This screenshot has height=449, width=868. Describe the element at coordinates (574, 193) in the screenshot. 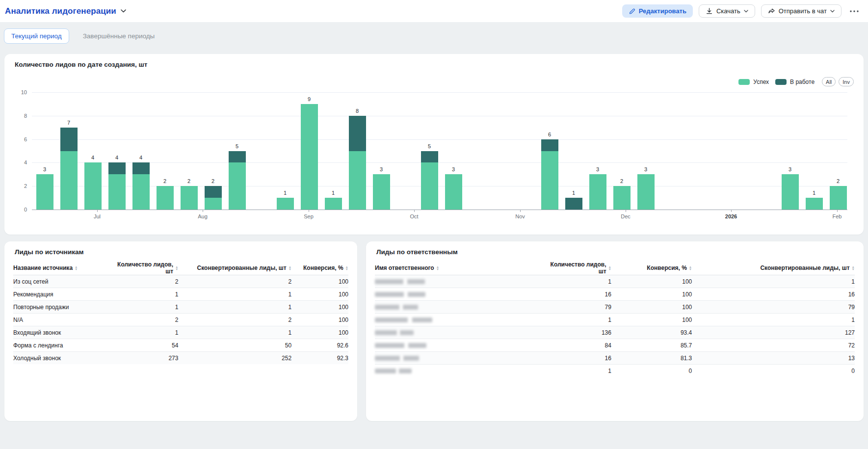

I see `bar-value-label: 1` at that location.